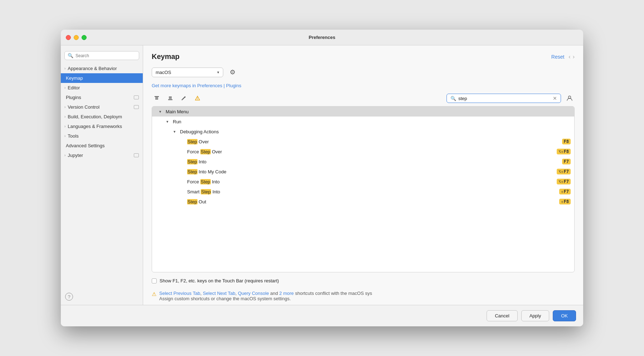  I want to click on apply-button: Apply, so click(535, 316).